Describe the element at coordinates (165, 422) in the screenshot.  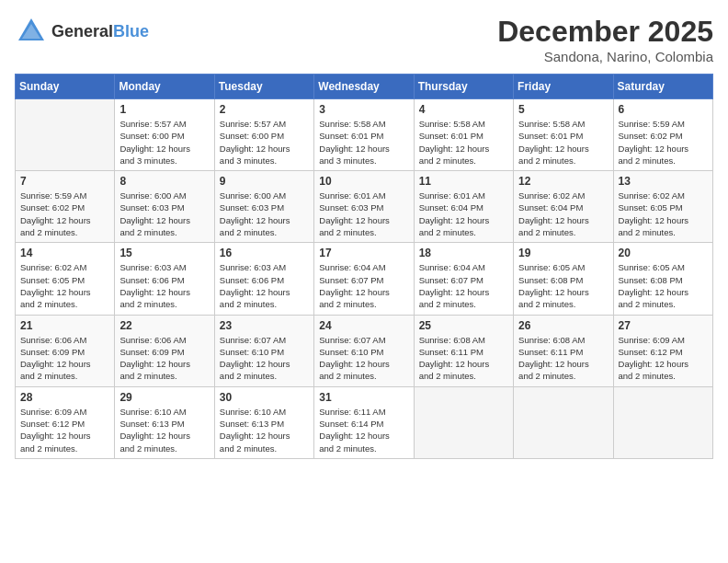
I see `calendar-day-29: 29Sunrise: 6:10 AMSunset: 6:13 PMDayligh…` at that location.